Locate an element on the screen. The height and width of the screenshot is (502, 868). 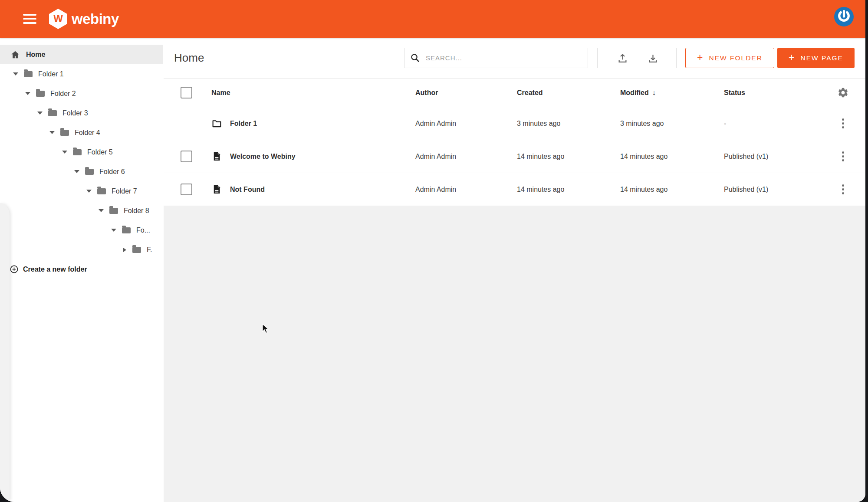
sidebar-item-home: Home is located at coordinates (82, 55).